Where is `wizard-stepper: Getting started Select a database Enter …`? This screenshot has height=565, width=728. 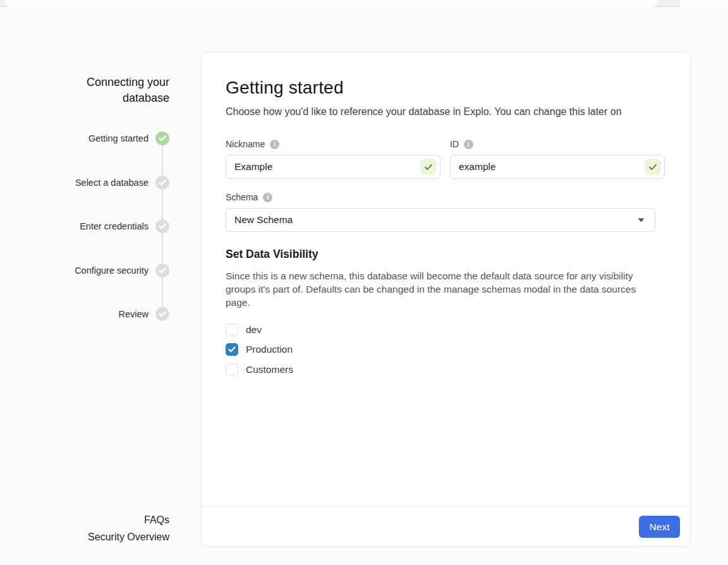
wizard-stepper: Getting started Select a database Enter … is located at coordinates (122, 241).